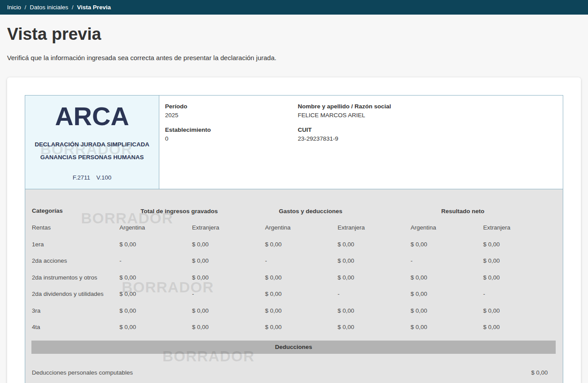  Describe the element at coordinates (231, 106) in the screenshot. I see `field-periodo-label: Período` at that location.